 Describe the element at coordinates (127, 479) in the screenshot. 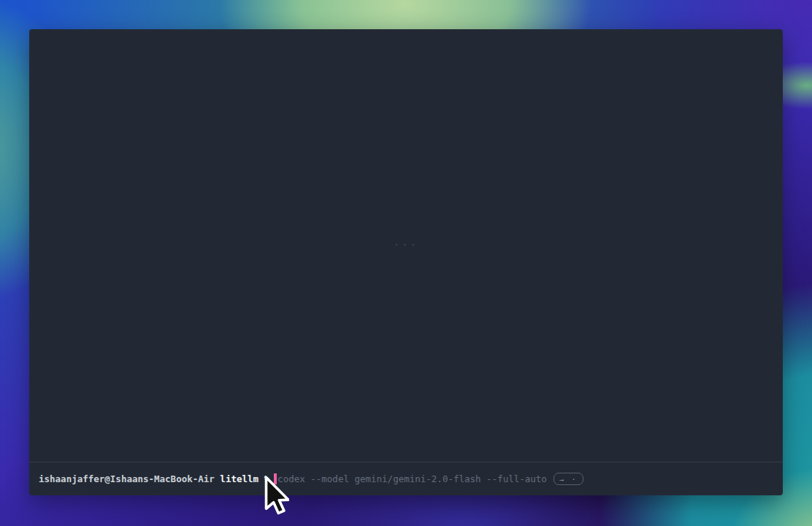

I see `prompt-user-host: ishaanjaffer@Ishaans-MacBook-Air` at that location.